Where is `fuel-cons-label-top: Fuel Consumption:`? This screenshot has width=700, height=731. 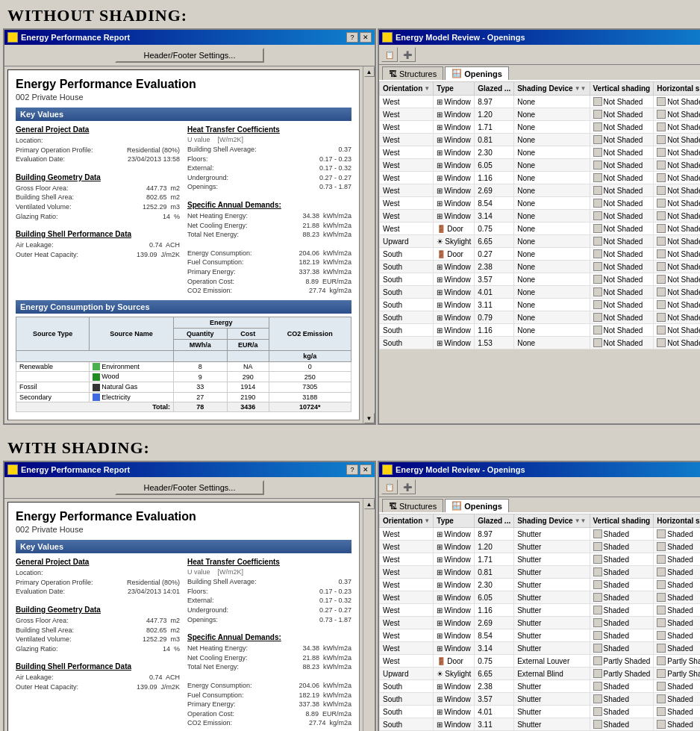
fuel-cons-label-top: Fuel Consumption: is located at coordinates (216, 263).